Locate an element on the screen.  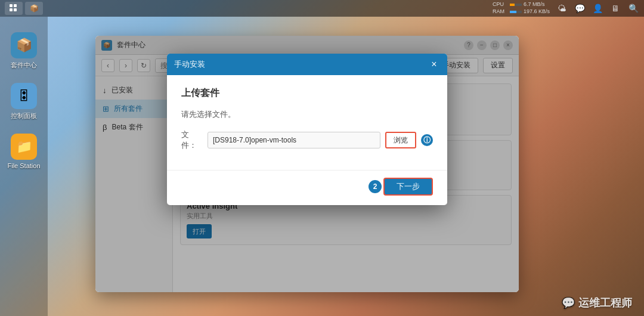
browse-button: 浏览 is located at coordinates (401, 140).